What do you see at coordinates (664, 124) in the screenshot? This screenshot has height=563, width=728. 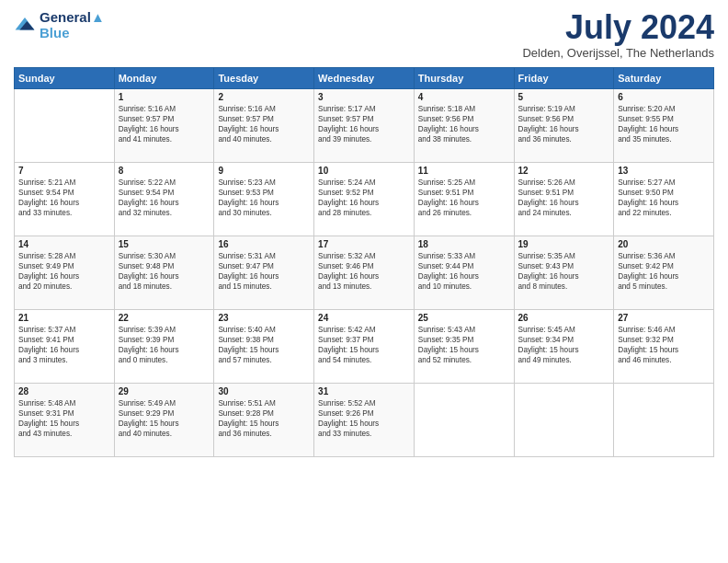 I see `day-info: Sunrise: 5:20 AM Sunset: 9:55 PM Dayligh…` at bounding box center [664, 124].